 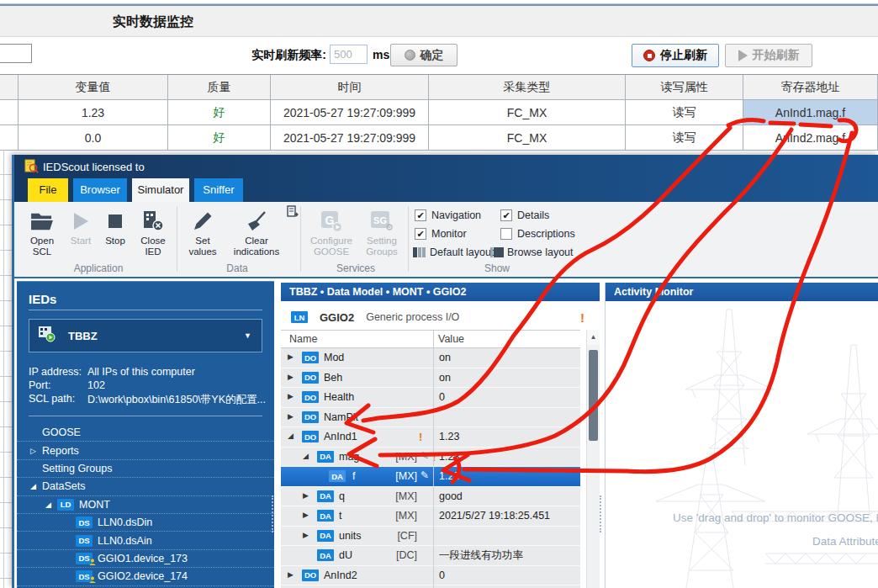 I want to click on column-divider, so click(x=434, y=339).